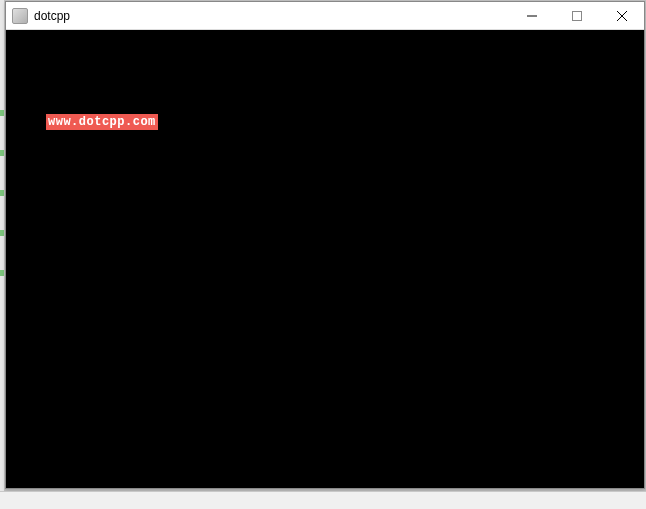  What do you see at coordinates (622, 16) in the screenshot?
I see `close-button` at bounding box center [622, 16].